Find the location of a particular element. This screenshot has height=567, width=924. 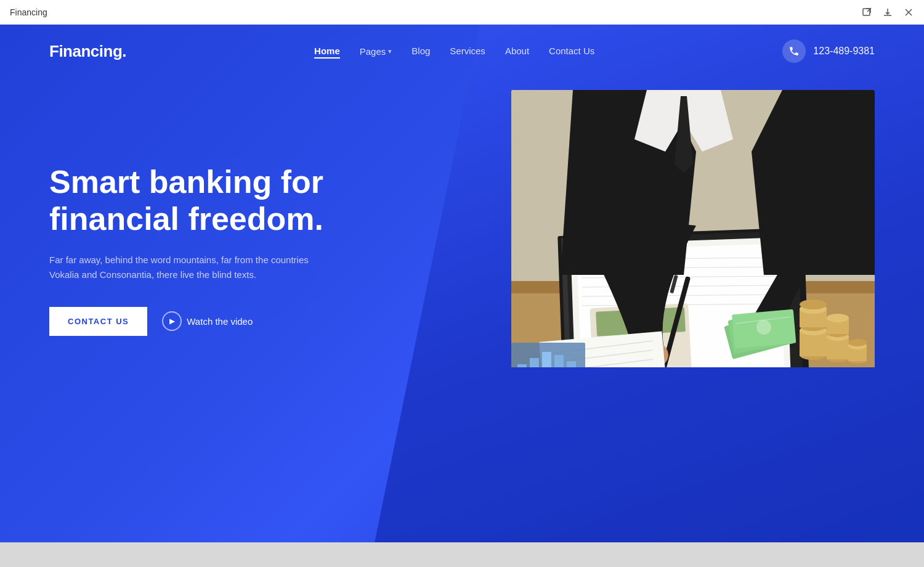

phone-icon is located at coordinates (794, 51).